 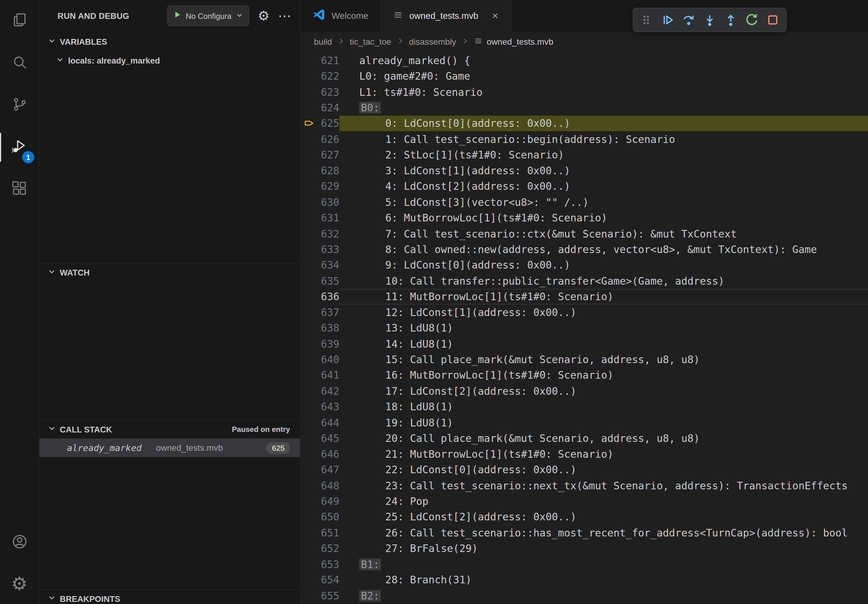 What do you see at coordinates (444, 16) in the screenshot?
I see `tab-label: owned_tests.mvb` at bounding box center [444, 16].